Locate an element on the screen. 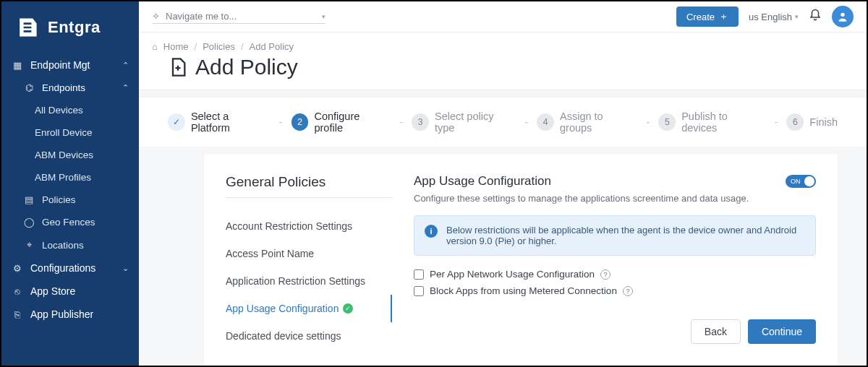  chevron-down-icon: ⌄ is located at coordinates (126, 269).